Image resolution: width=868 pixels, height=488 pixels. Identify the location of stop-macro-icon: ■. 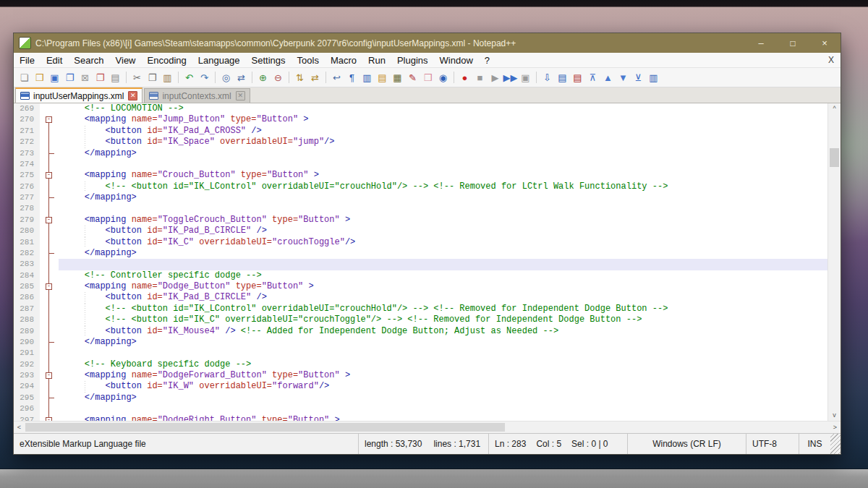
(480, 78).